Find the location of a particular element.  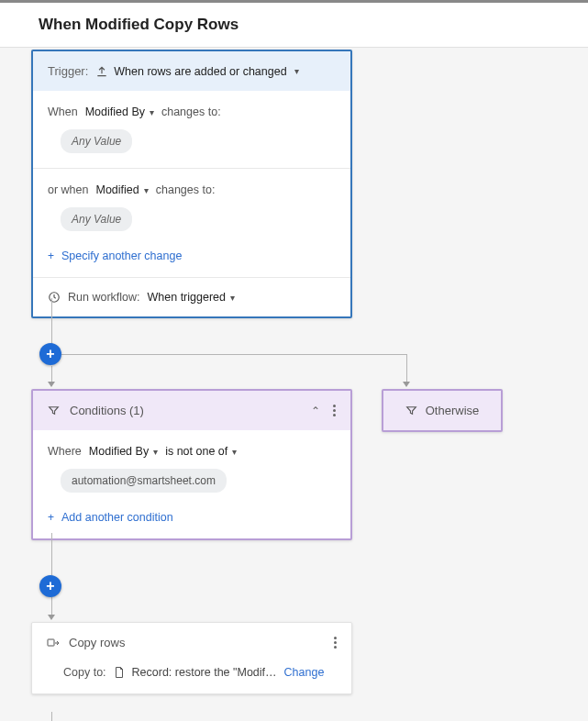

run-workflow-label: Run workflow: is located at coordinates (105, 297).